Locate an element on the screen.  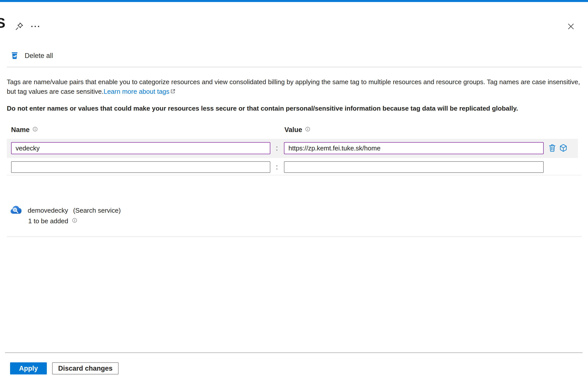
pin-button is located at coordinates (19, 27).